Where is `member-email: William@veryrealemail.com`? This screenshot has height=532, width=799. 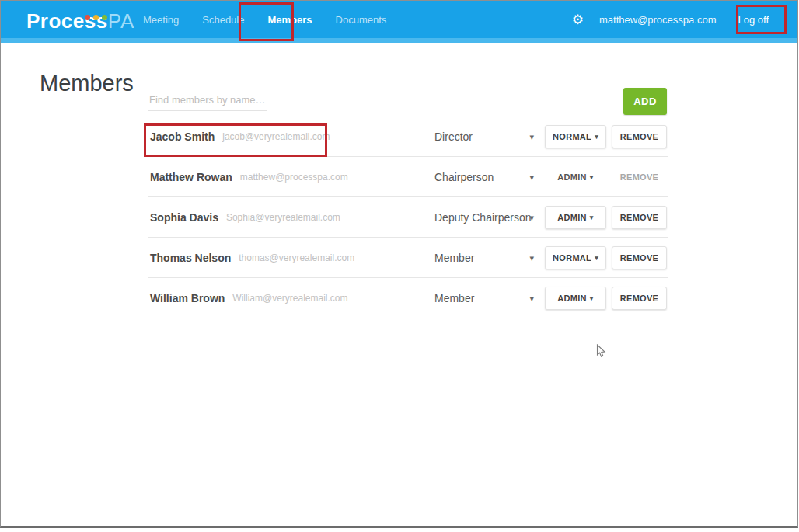 member-email: William@veryrealemail.com is located at coordinates (290, 298).